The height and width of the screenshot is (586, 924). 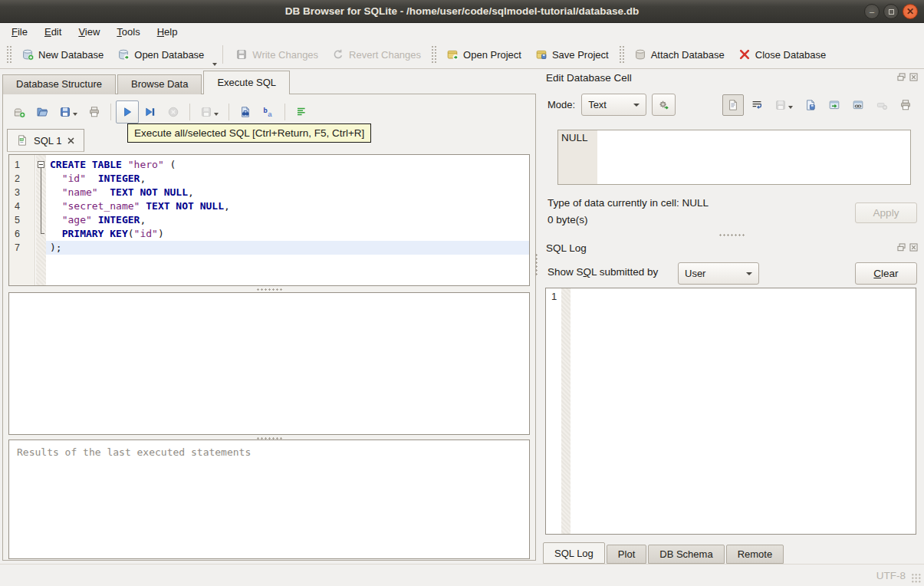 What do you see at coordinates (159, 84) in the screenshot?
I see `tab-browse-data: Browse Data` at bounding box center [159, 84].